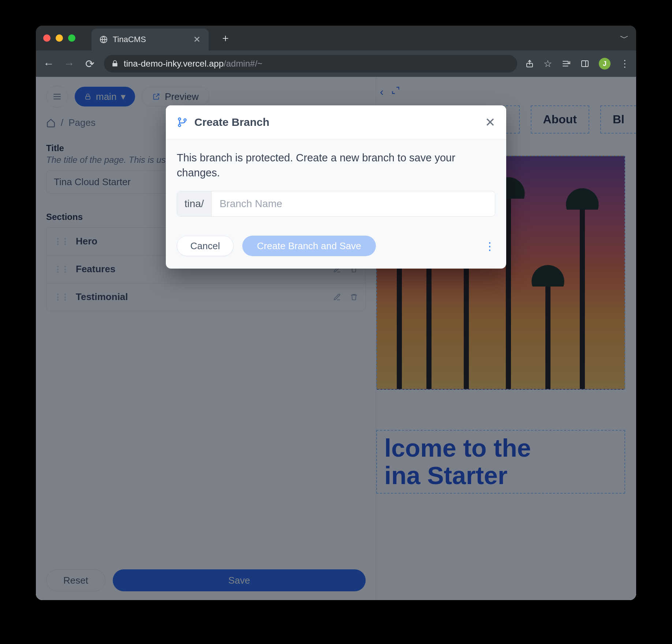  Describe the element at coordinates (72, 38) in the screenshot. I see `window-maximize-button` at that location.